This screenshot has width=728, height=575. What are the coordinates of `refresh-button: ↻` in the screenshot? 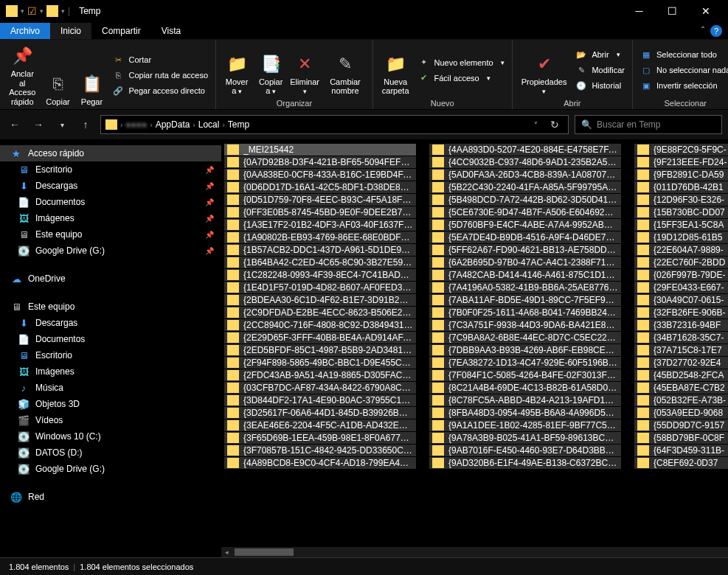 It's located at (555, 125).